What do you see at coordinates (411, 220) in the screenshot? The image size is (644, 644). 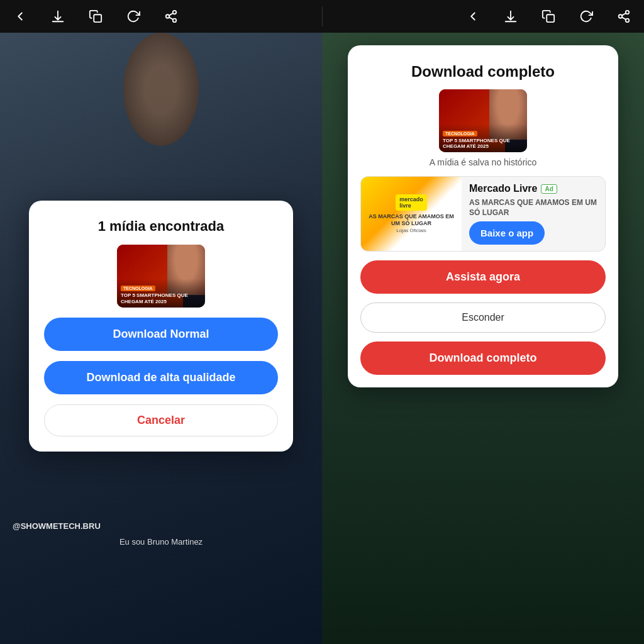 I see `ad-banner-text: AS MARCAS QUE AMAMOS EM UM SÓ LUGAR` at bounding box center [411, 220].